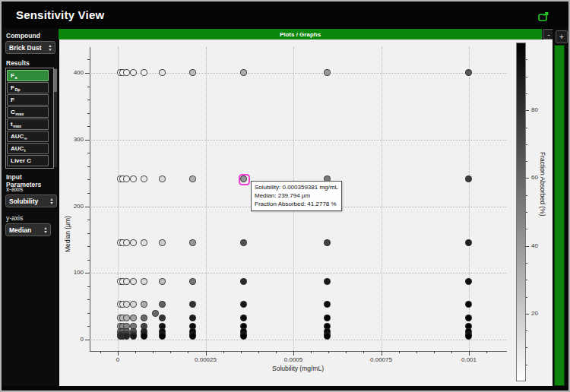 The width and height of the screenshot is (570, 392). What do you see at coordinates (562, 36) in the screenshot?
I see `expand-panel-button: +` at bounding box center [562, 36].